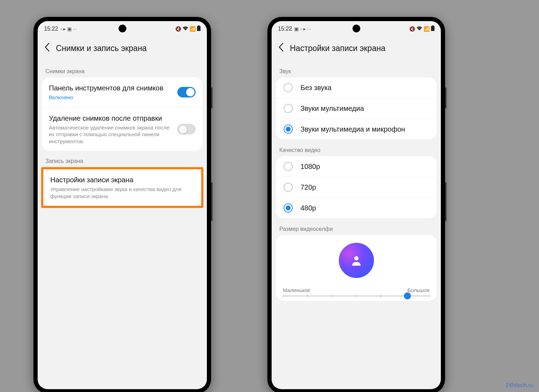 The width and height of the screenshot is (539, 392). I want to click on sound-card: Без звукаЗвуки мультимедиаЗвуки мультиме…, so click(356, 108).